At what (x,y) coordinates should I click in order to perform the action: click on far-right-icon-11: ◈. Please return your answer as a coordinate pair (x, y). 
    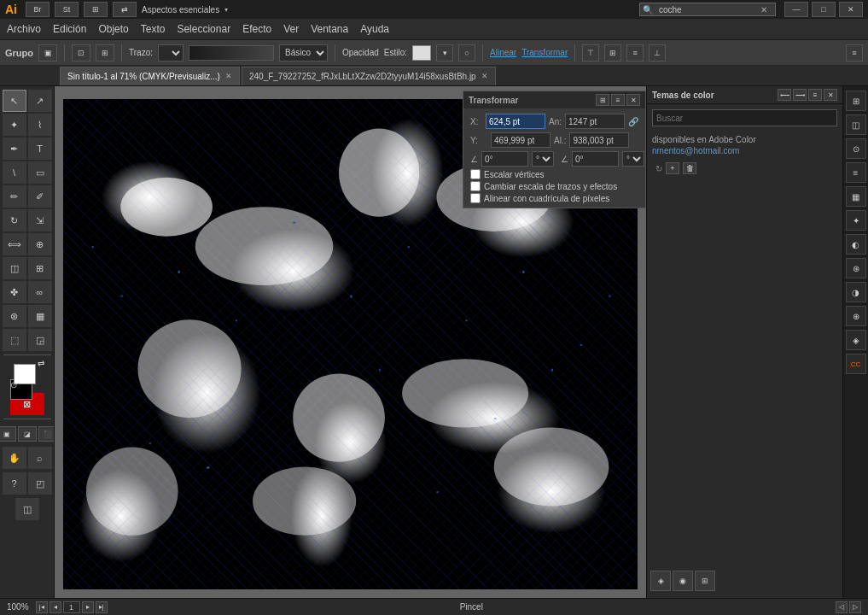
    Looking at the image, I should click on (856, 340).